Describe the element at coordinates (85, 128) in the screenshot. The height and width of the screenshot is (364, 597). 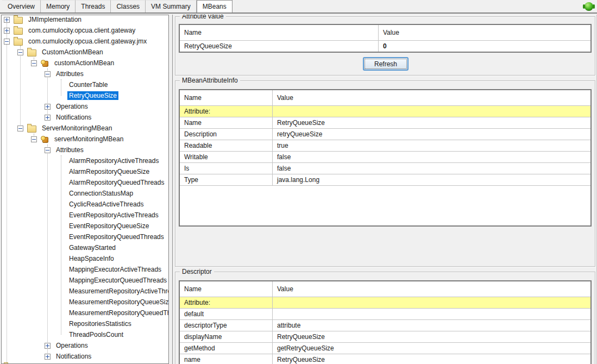
I see `tree-row: ServerMonitoringMBean` at that location.